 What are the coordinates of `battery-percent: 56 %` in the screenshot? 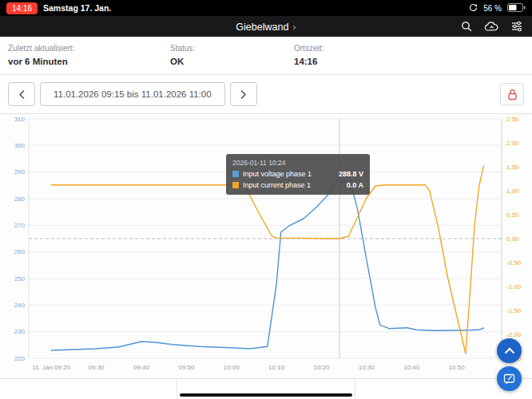 It's located at (492, 8).